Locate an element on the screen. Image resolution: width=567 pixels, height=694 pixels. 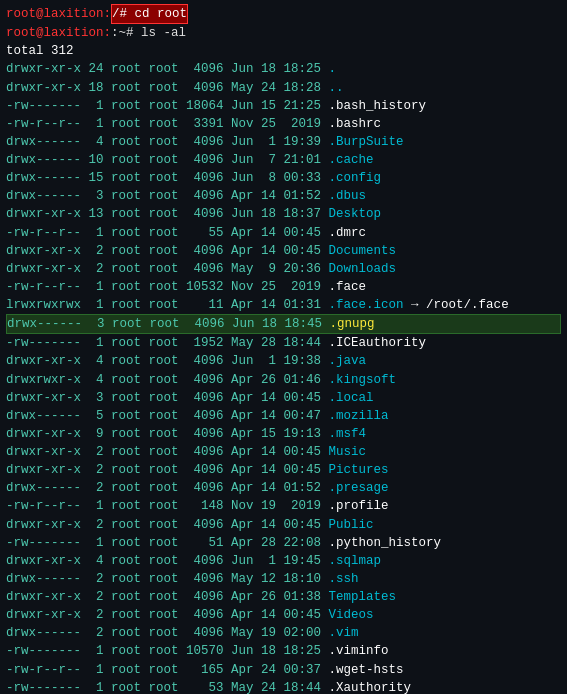
file-line: drwxr-xr-x 2 root root 4096 Apr 26 01:38… is located at coordinates (284, 597).